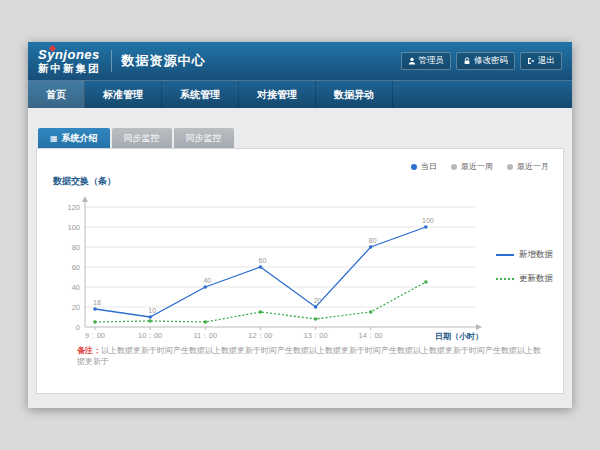  Describe the element at coordinates (459, 336) in the screenshot. I see `svg-text: 日期（小时）` at that location.